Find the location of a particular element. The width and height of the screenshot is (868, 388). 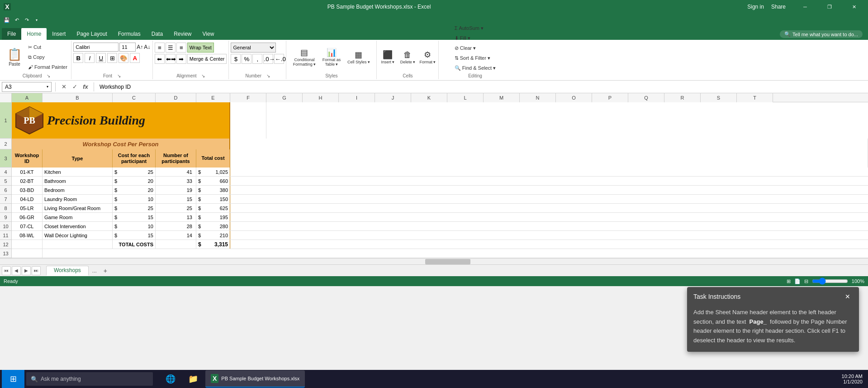

col-header-p: P is located at coordinates (610, 98).